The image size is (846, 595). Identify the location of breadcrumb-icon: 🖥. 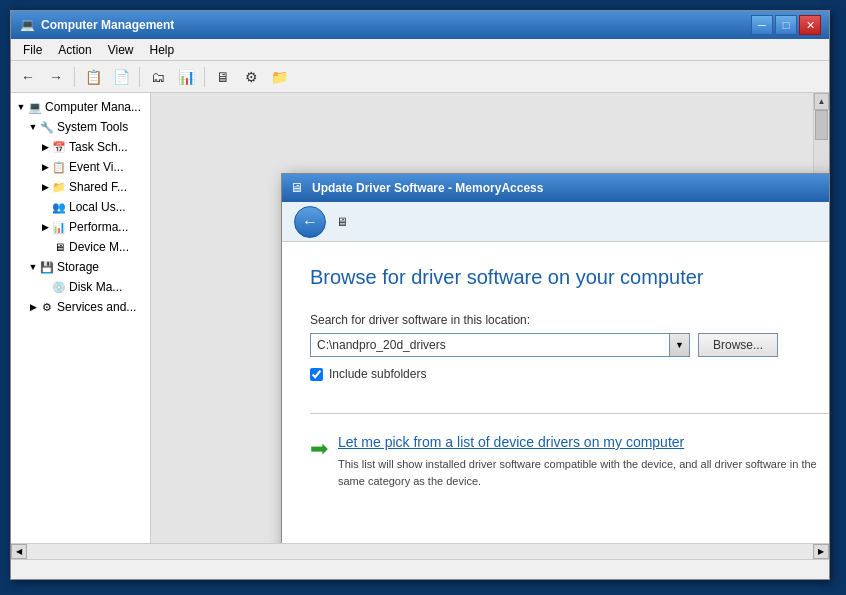
(342, 222).